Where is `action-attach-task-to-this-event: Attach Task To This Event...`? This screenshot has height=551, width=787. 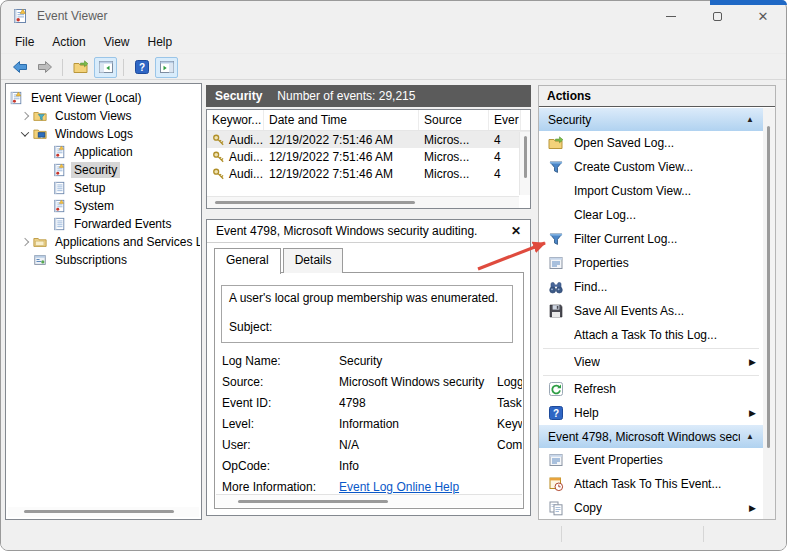
action-attach-task-to-this-event: Attach Task To This Event... is located at coordinates (651, 484).